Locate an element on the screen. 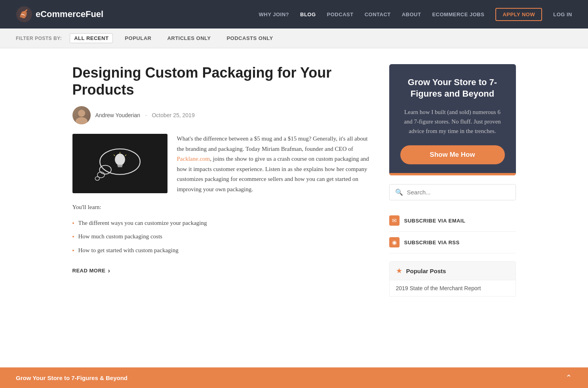 This screenshot has height=388, width=588. nav-about: ABOUT is located at coordinates (412, 14).